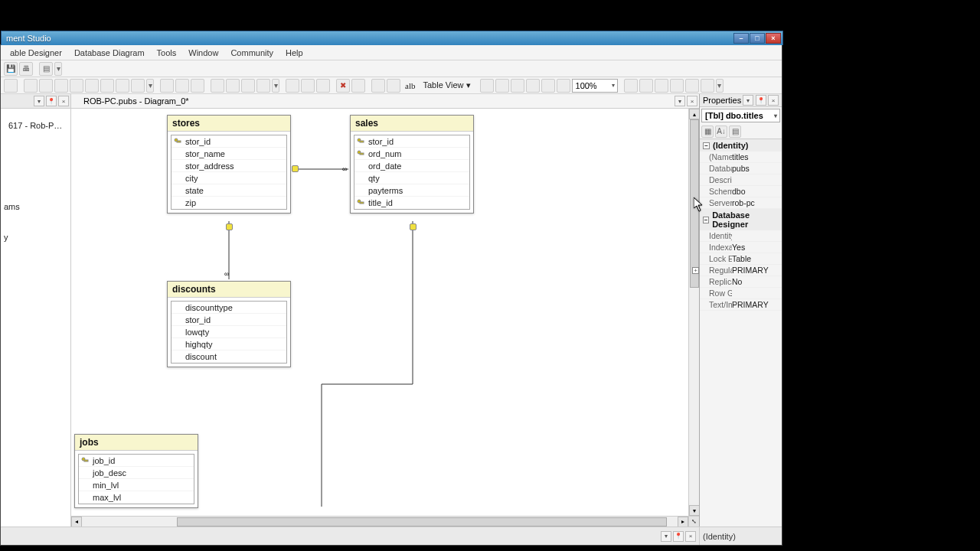 This screenshot has height=551, width=980. What do you see at coordinates (229, 308) in the screenshot?
I see `column-discounttype: discounttype` at bounding box center [229, 308].